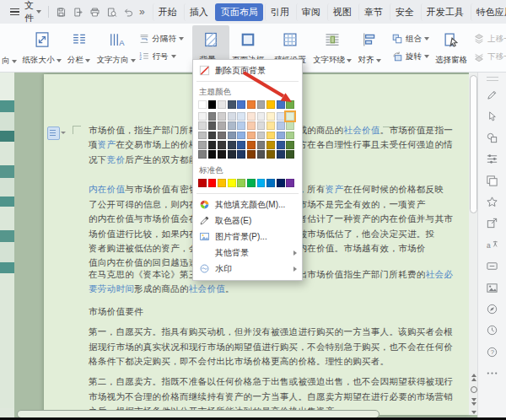  Describe the element at coordinates (493, 138) in the screenshot. I see `sidebar-shapes-icon` at that location.